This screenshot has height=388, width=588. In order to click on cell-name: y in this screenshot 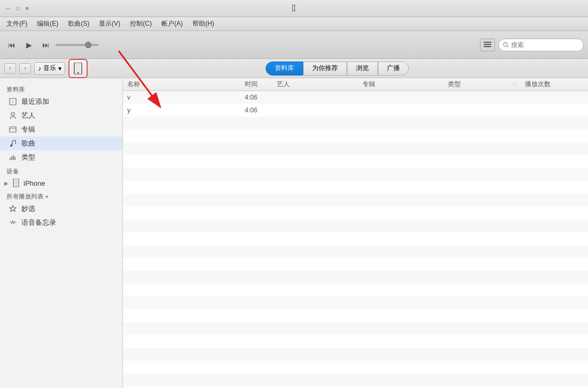, I will do `click(186, 110)`.